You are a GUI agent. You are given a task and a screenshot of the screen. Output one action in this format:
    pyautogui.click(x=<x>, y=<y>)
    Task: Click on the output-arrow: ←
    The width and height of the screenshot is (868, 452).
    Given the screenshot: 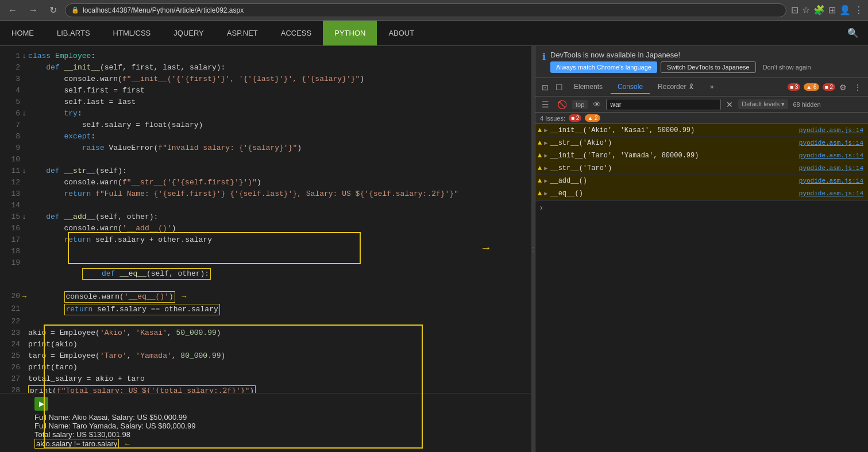 What is the action you would take?
    pyautogui.click(x=128, y=443)
    